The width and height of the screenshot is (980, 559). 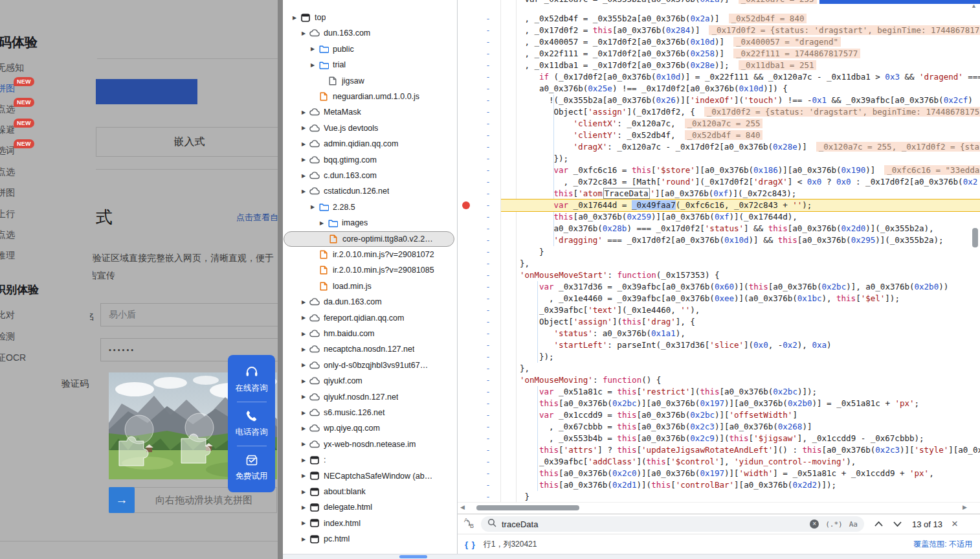 I want to click on vertical-scrollbar, so click(x=975, y=238).